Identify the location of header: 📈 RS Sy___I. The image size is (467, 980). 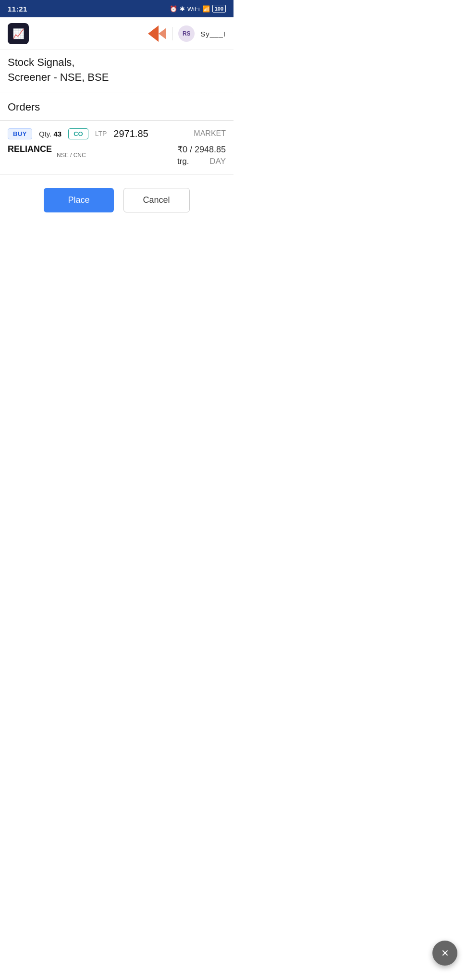
(117, 34).